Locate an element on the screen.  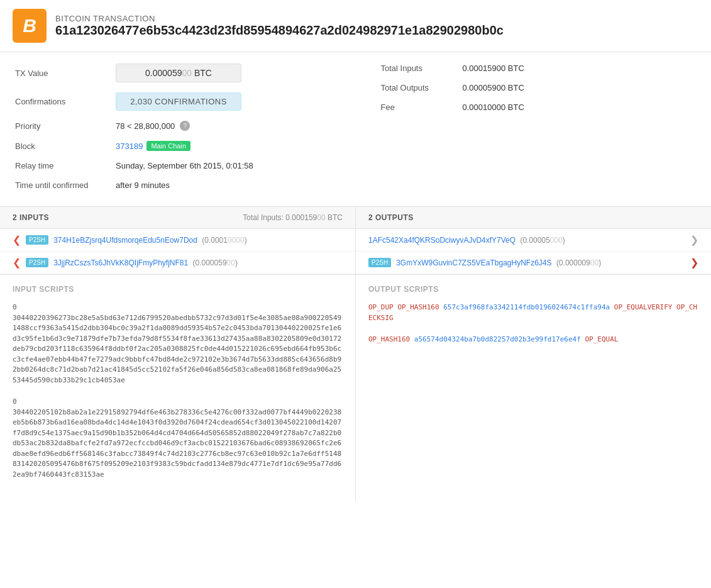
priority-label: Priority is located at coordinates (65, 126).